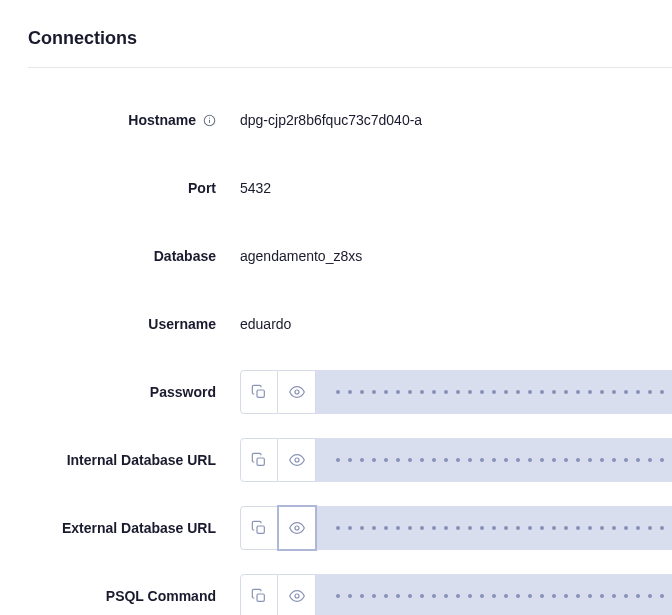 This screenshot has height=615, width=672. What do you see at coordinates (293, 256) in the screenshot?
I see `value-database: agendamento_z8xs` at bounding box center [293, 256].